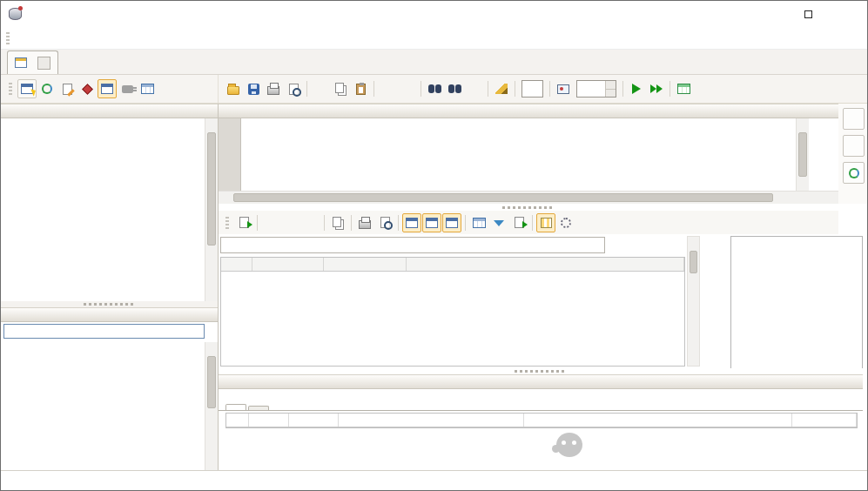 The height and width of the screenshot is (491, 868). Describe the element at coordinates (452, 223) in the screenshot. I see `layout-form-toggle` at that location.